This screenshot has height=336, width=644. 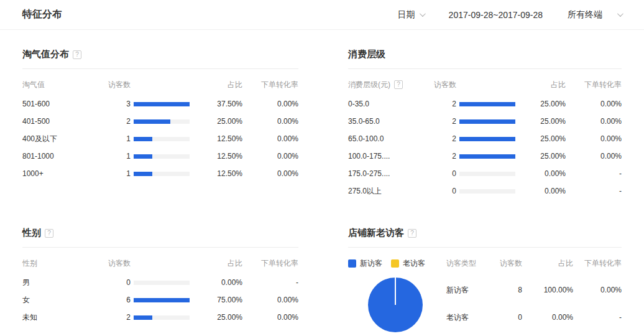 What do you see at coordinates (485, 121) in the screenshot?
I see `table-row: 35.0-65.0225.00%0.00%` at bounding box center [485, 121].